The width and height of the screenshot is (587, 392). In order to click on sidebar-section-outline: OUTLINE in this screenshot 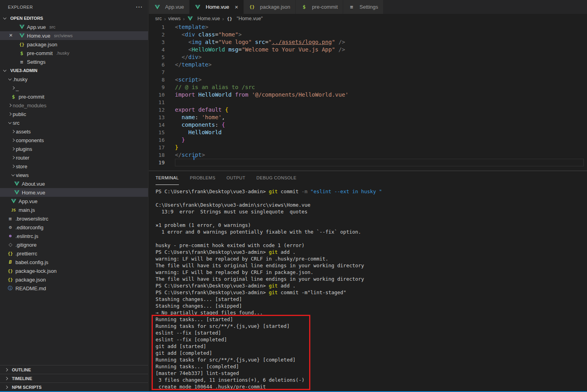, I will do `click(74, 369)`.